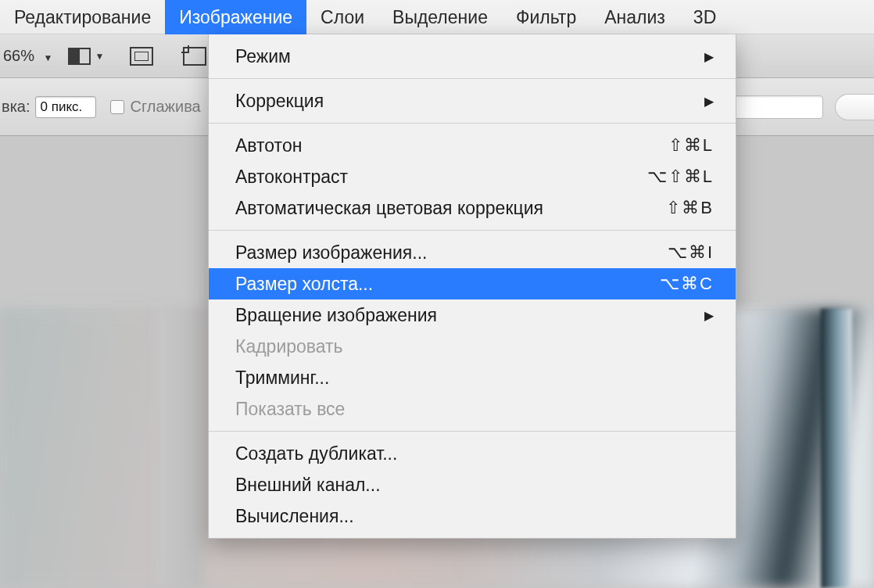  I want to click on menu-item-shortcut: ⌥⌘C, so click(686, 284).